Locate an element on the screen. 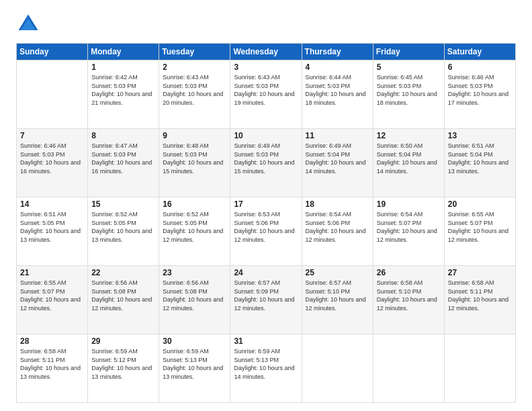 The image size is (532, 411). cell-sun-info: Sunrise: 6:51 AMSunset: 5:04 PMDaylight:… is located at coordinates (480, 158).